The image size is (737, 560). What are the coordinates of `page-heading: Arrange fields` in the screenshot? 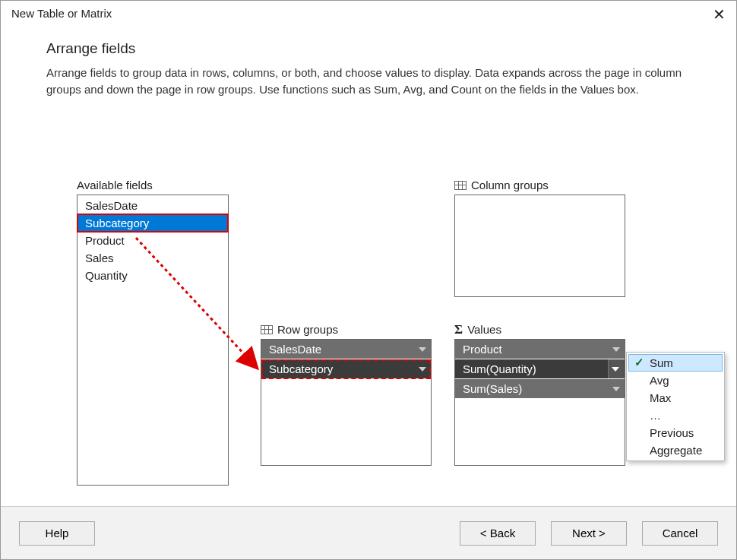 It's located at (368, 49).